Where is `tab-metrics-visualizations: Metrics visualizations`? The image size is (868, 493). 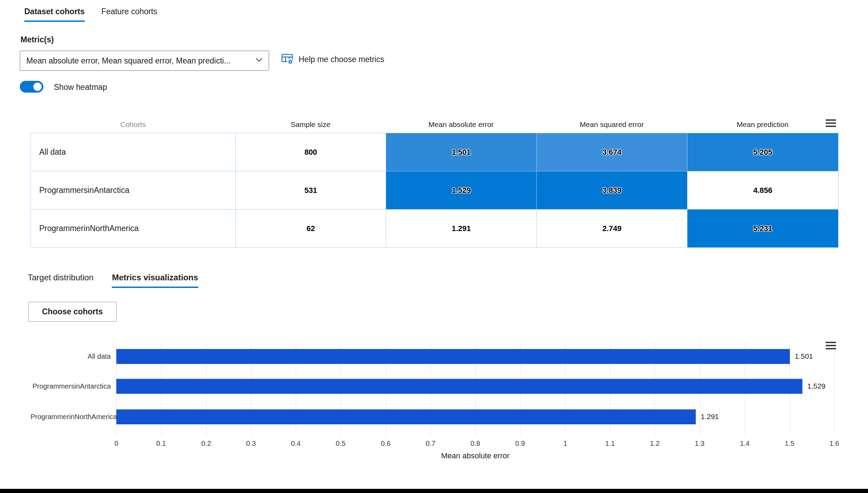 tab-metrics-visualizations: Metrics visualizations is located at coordinates (155, 280).